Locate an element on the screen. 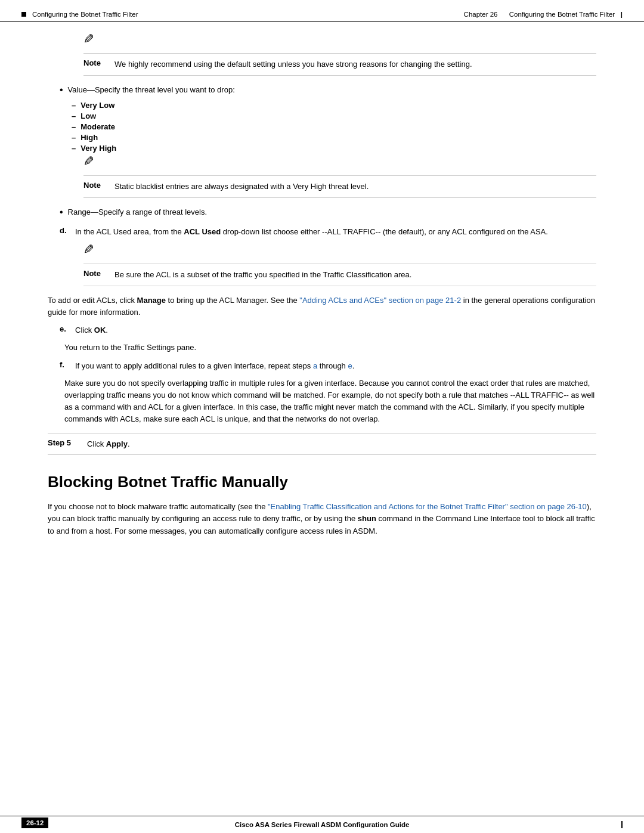 The height and width of the screenshot is (833, 644). dash-3: – is located at coordinates (74, 126).